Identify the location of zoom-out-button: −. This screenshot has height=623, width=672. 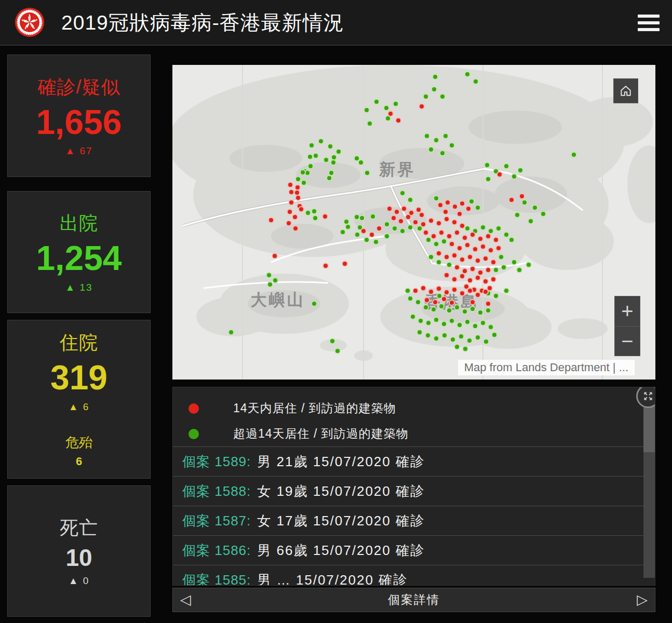
(627, 342).